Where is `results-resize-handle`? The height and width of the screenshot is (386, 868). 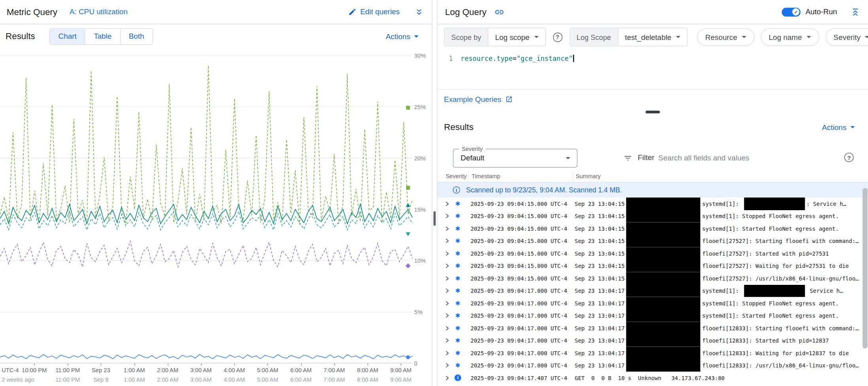
results-resize-handle is located at coordinates (652, 112).